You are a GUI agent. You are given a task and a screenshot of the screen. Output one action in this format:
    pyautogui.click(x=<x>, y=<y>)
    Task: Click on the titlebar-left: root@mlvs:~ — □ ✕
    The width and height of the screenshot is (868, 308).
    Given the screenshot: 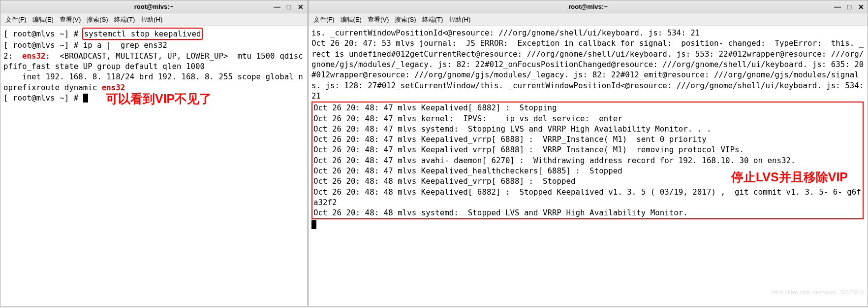 What is the action you would take?
    pyautogui.click(x=154, y=7)
    